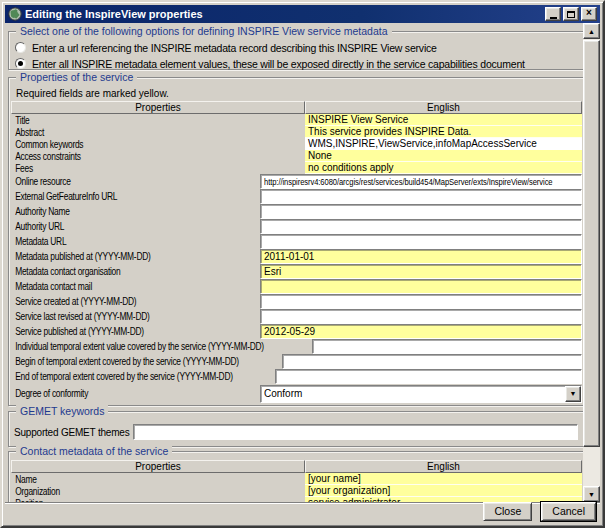 The image size is (605, 528). I want to click on minimize-button, so click(553, 14).